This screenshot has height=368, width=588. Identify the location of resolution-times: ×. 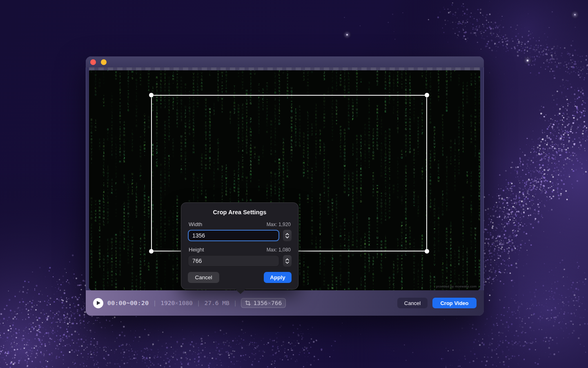
(176, 303).